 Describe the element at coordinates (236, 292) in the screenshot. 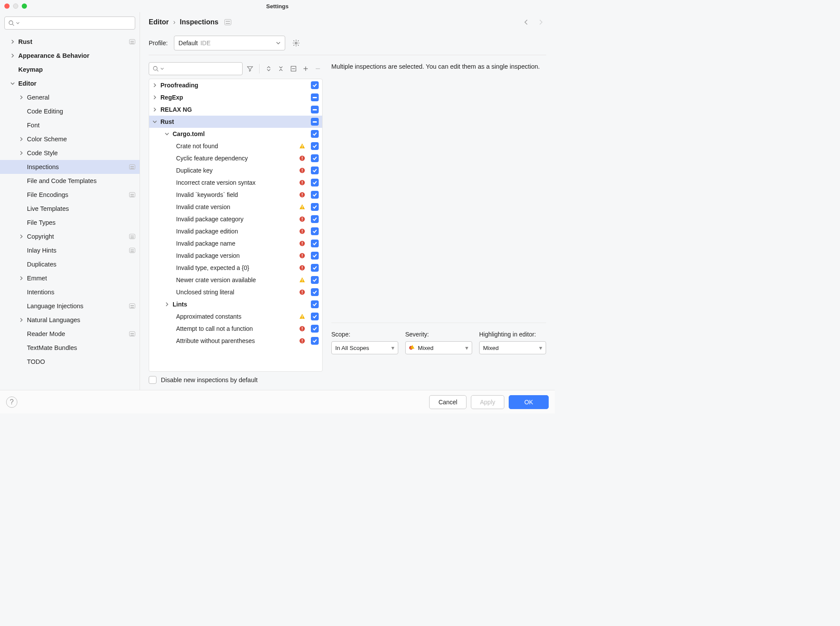

I see `inspection-row: Unclosed string literal` at that location.